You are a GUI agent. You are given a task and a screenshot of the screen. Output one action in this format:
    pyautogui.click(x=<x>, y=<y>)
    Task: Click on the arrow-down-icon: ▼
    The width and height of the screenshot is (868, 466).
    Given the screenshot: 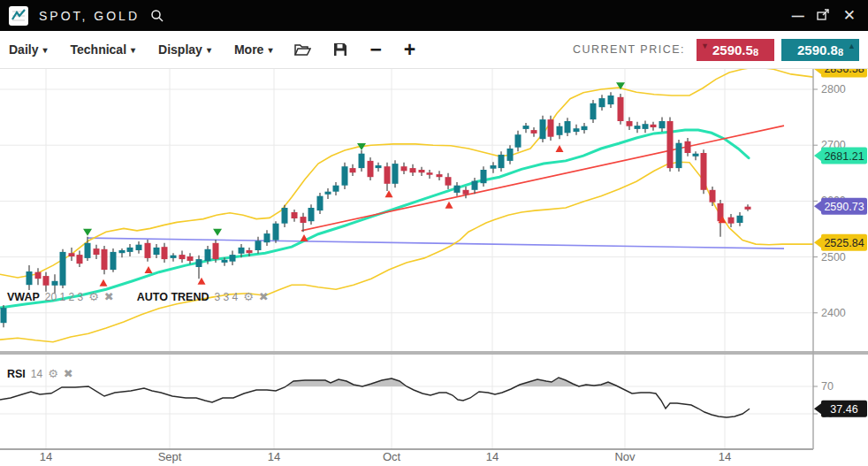 What is the action you would take?
    pyautogui.click(x=705, y=46)
    